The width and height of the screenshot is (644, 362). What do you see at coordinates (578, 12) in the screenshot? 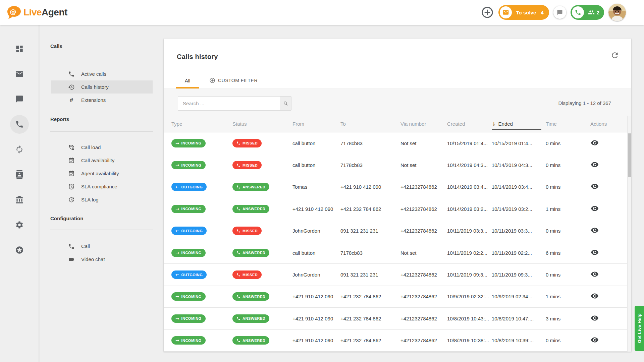
I see `phone-circle` at bounding box center [578, 12].